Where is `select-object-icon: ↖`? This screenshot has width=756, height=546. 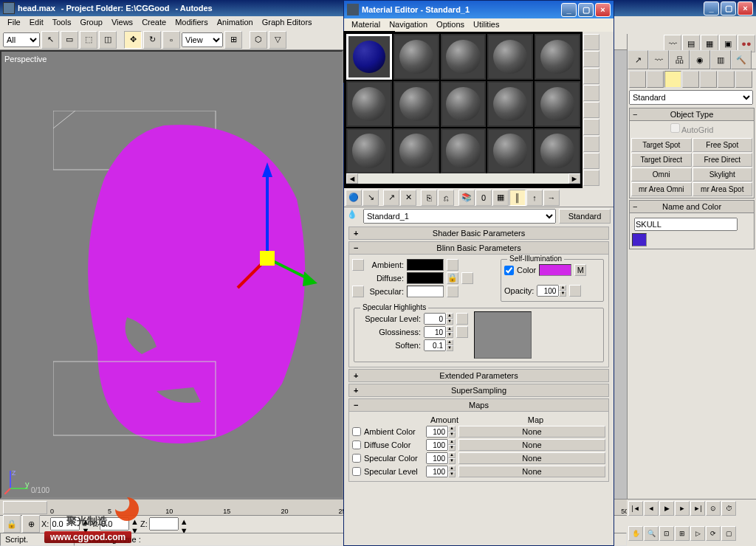 select-object-icon: ↖ is located at coordinates (50, 40).